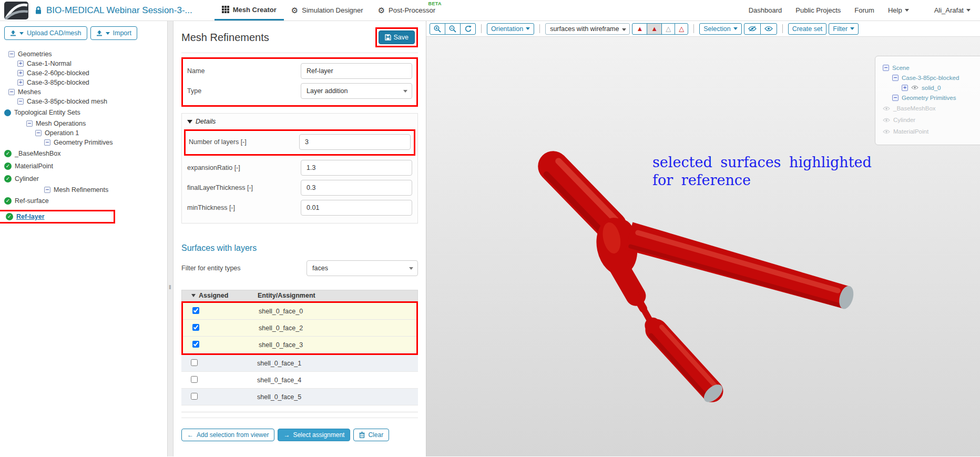  What do you see at coordinates (407, 11) in the screenshot?
I see `tab-post-processor: BETA ⚙ Post-Processor` at bounding box center [407, 11].